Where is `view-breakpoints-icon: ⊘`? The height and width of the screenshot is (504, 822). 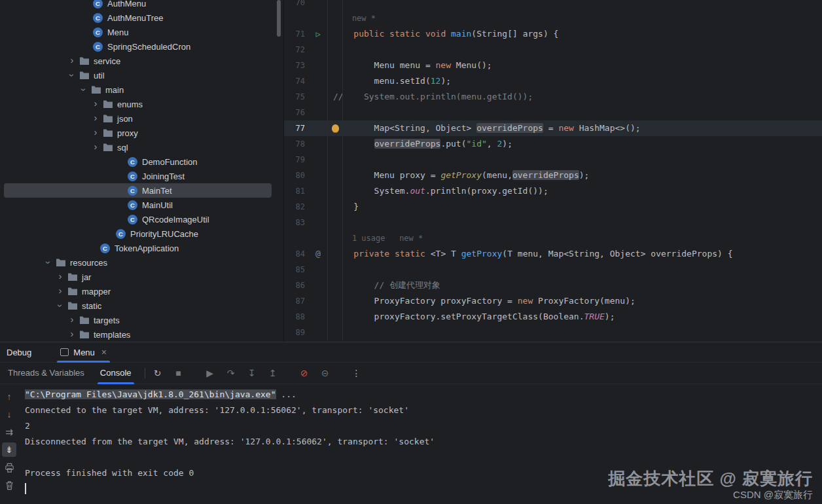
view-breakpoints-icon: ⊘ is located at coordinates (304, 373).